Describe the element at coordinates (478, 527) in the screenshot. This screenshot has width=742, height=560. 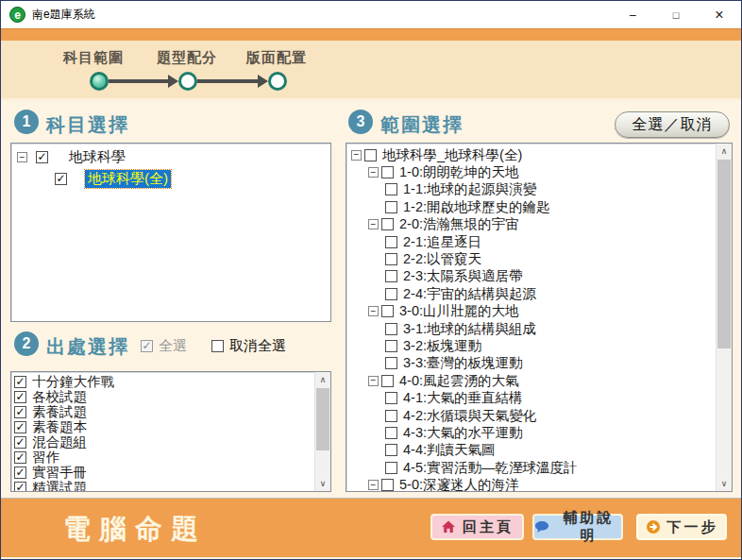
I see `back-to-home-button: 回主頁` at that location.